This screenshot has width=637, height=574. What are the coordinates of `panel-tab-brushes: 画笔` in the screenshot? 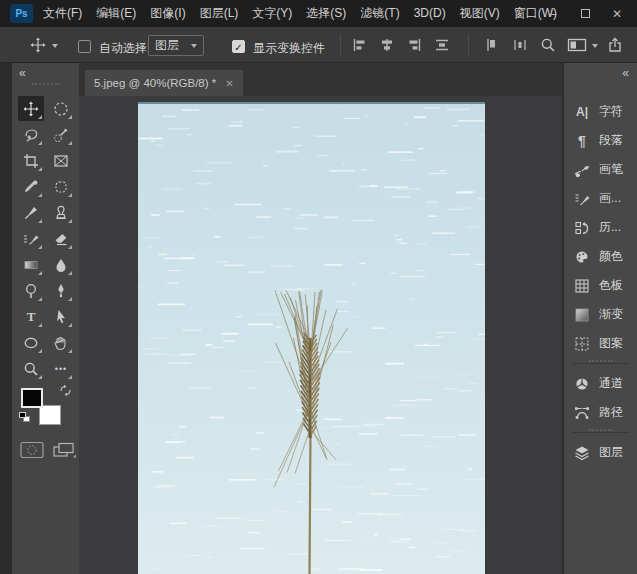 It's located at (600, 170).